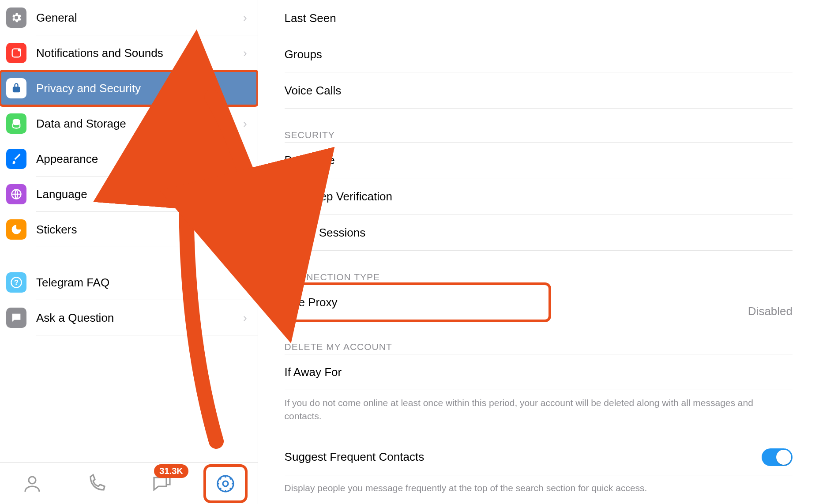 Image resolution: width=819 pixels, height=504 pixels. I want to click on privacy-row-groups: Groups, so click(538, 54).